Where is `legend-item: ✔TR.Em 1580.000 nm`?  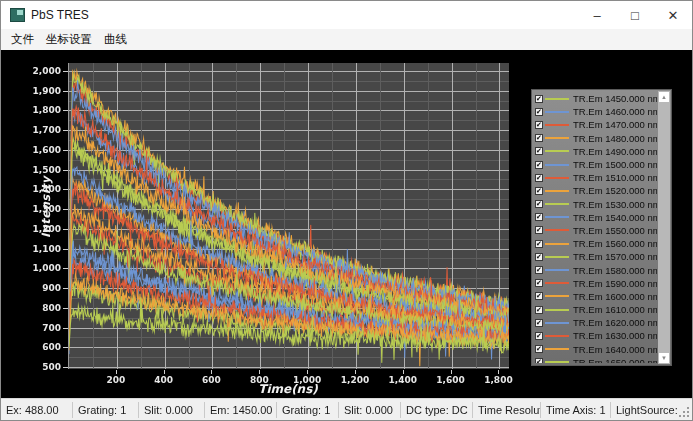
legend-item: ✔TR.Em 1580.000 nm is located at coordinates (596, 270).